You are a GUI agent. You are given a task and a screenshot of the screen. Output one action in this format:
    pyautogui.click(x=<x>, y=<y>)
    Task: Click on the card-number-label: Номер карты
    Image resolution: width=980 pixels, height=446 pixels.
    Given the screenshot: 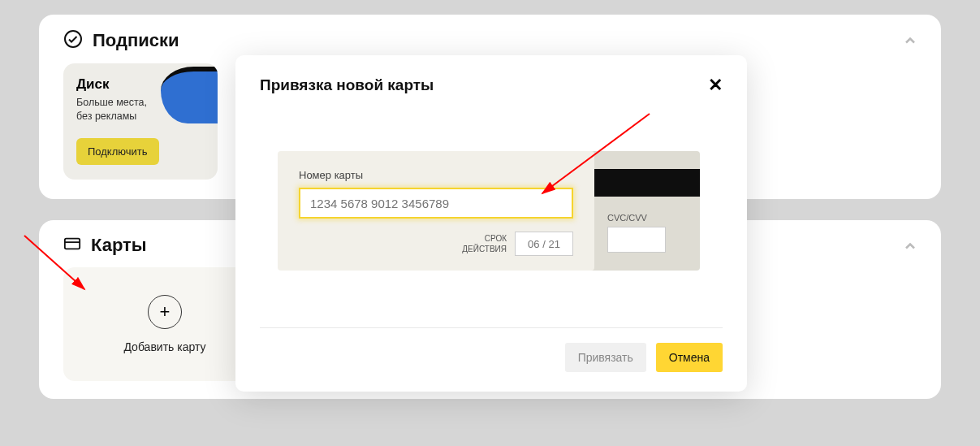 What is the action you would take?
    pyautogui.click(x=436, y=175)
    